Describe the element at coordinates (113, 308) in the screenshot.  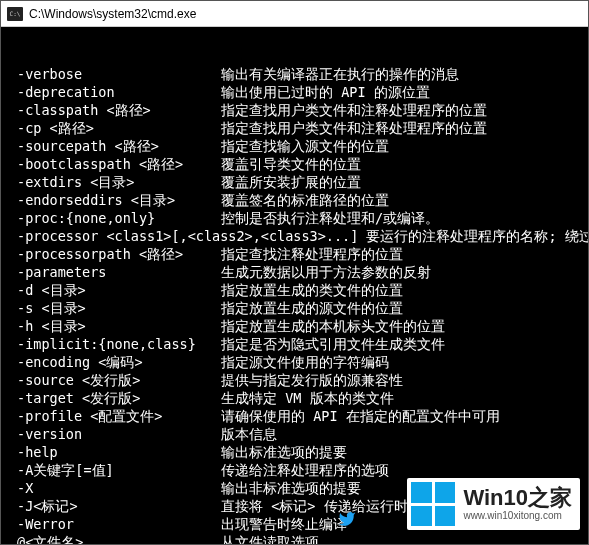
I see `option-flag: -s <目录>` at that location.